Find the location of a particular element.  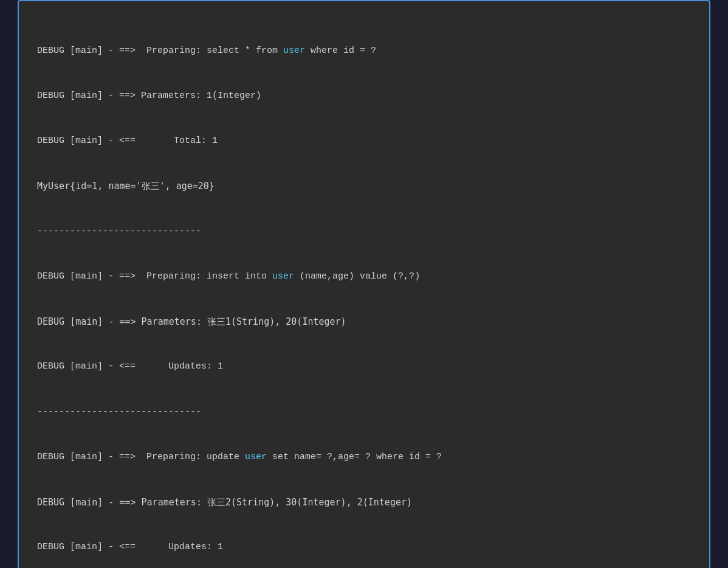

line-1: DEBUG [main] - ==> Preparing: select * f… is located at coordinates (364, 51).